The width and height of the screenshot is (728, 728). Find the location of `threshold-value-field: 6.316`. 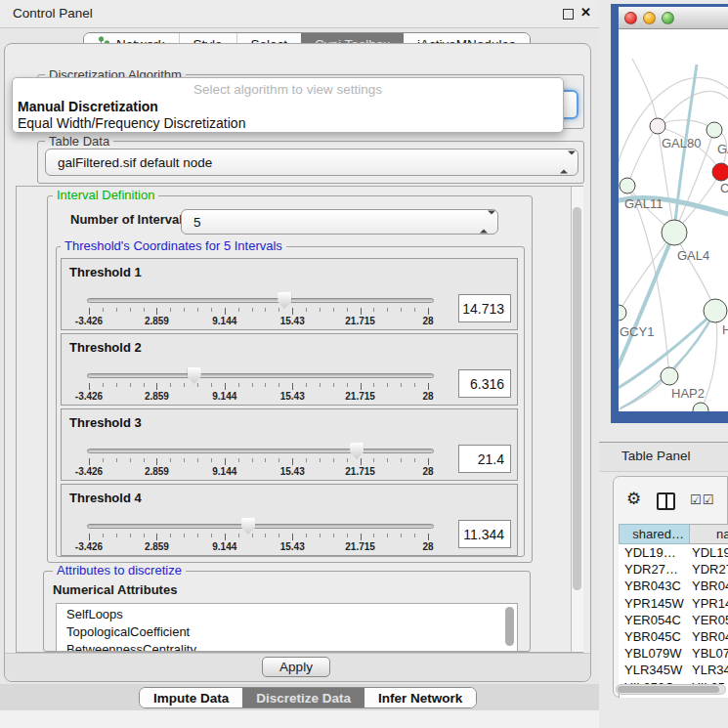

threshold-value-field: 6.316 is located at coordinates (485, 383).